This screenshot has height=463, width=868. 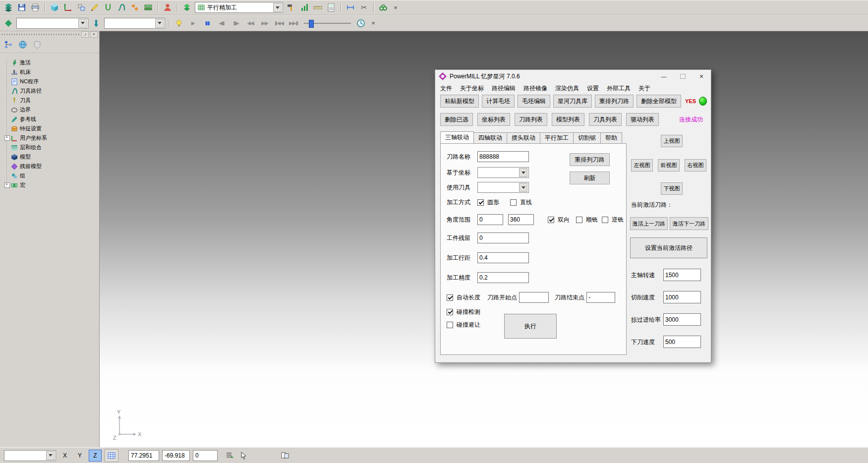 I want to click on measure-icon, so click(x=350, y=7).